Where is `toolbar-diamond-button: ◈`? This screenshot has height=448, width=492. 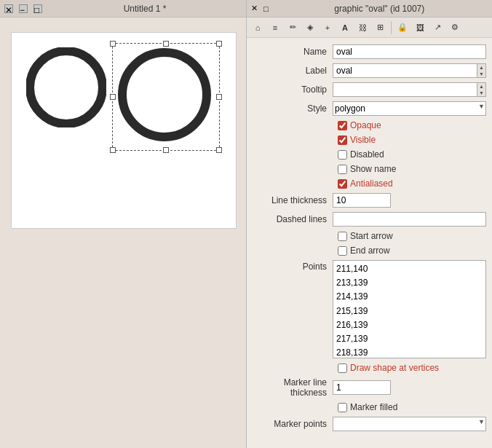 toolbar-diamond-button: ◈ is located at coordinates (310, 28).